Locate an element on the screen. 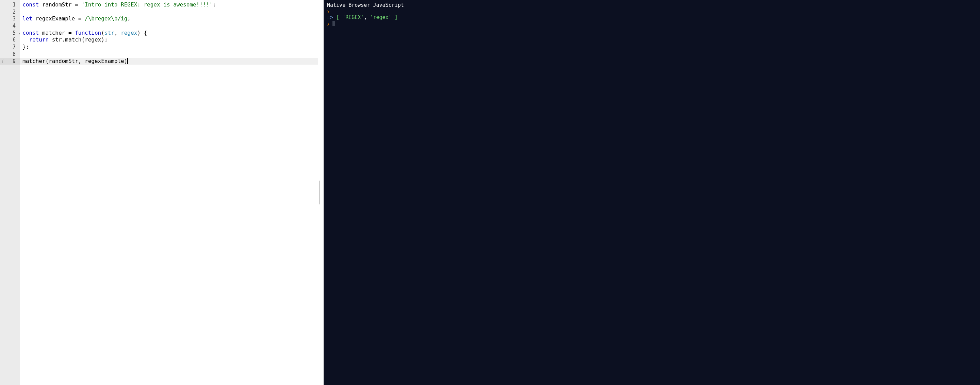 The image size is (980, 385). code-line-1: const randomStr = 'Intro into REGEX: reg… is located at coordinates (170, 5).